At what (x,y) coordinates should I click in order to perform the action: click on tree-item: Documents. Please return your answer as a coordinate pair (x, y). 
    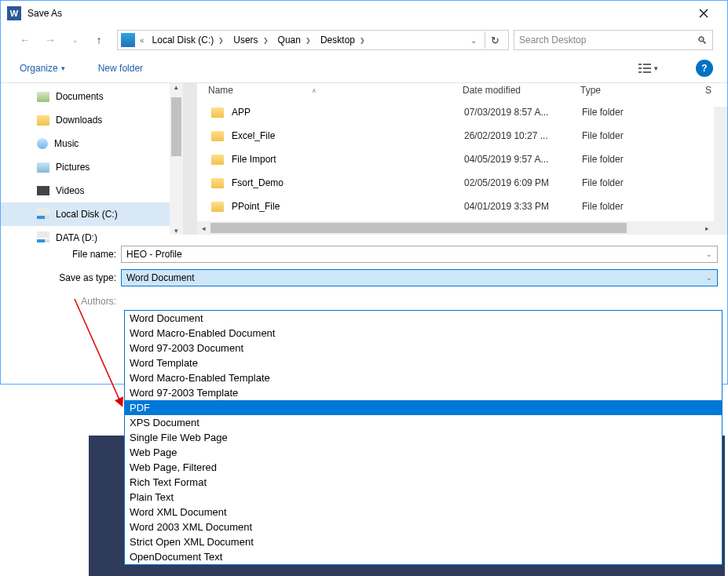
    Looking at the image, I should click on (92, 97).